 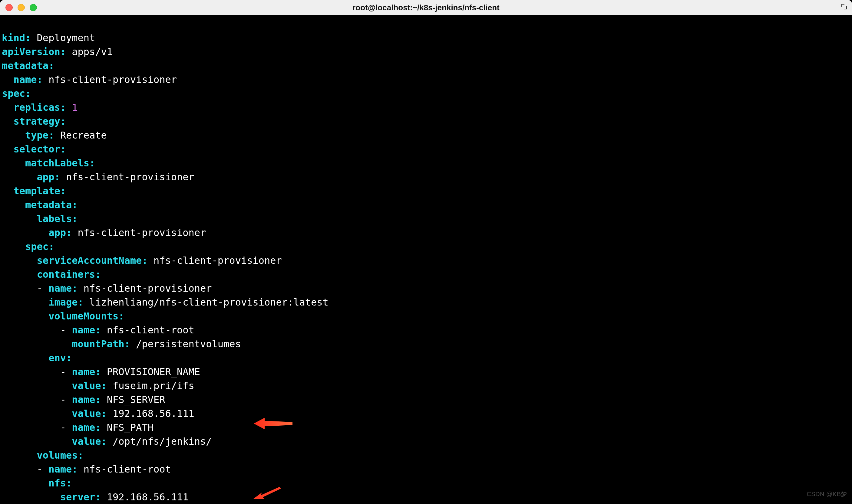 I want to click on yaml-key: strategy:, so click(x=40, y=121).